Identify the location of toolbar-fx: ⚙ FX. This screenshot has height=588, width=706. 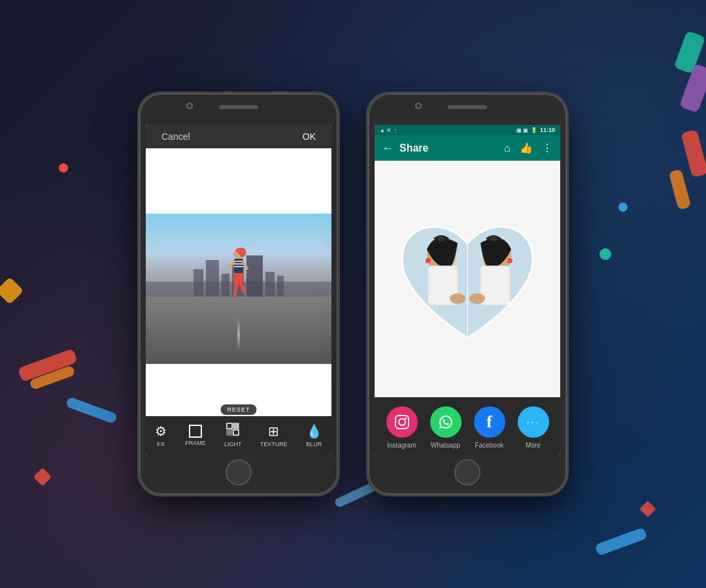
(161, 435).